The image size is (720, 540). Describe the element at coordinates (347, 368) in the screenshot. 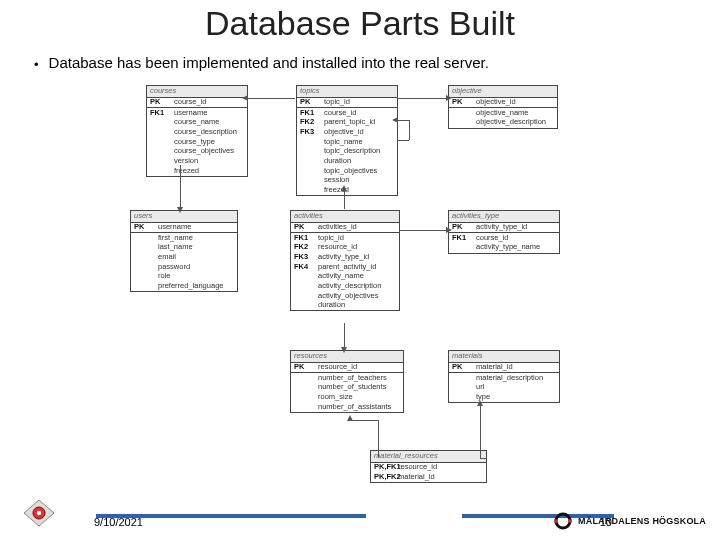

I see `pk-section: PKresource_id` at that location.